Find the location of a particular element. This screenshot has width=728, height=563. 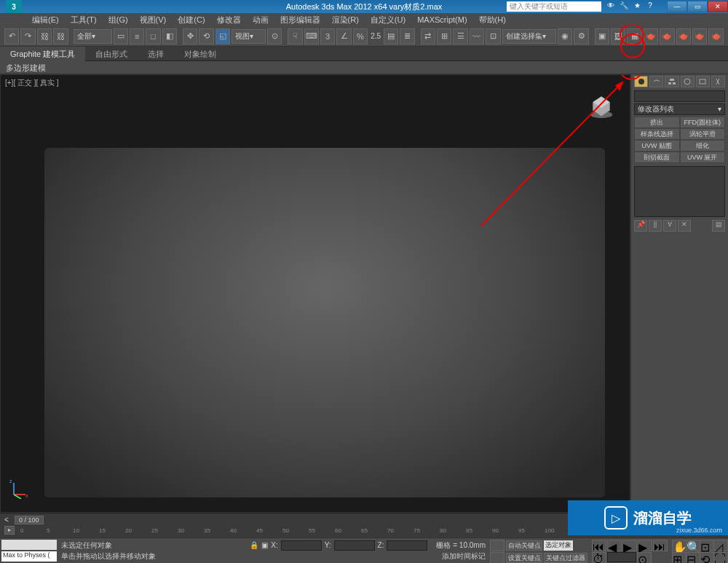

render-preset-button: 🫖 is located at coordinates (700, 36).